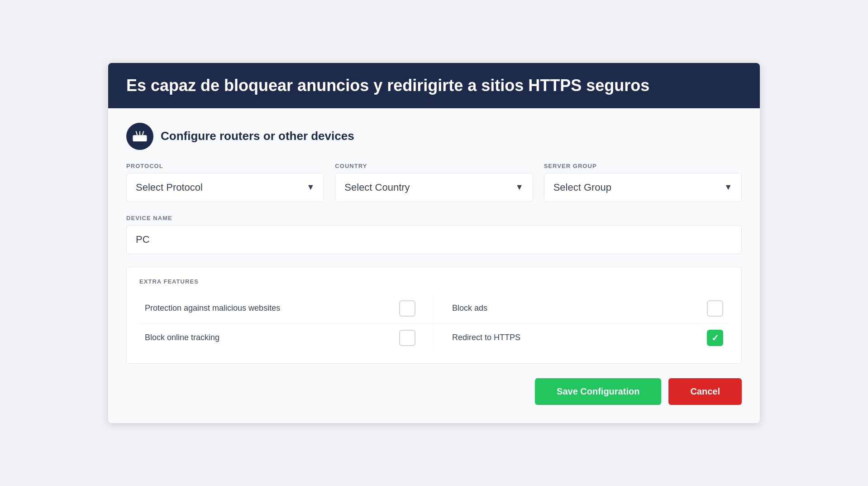  I want to click on protocol-label: PROTOCOL, so click(225, 166).